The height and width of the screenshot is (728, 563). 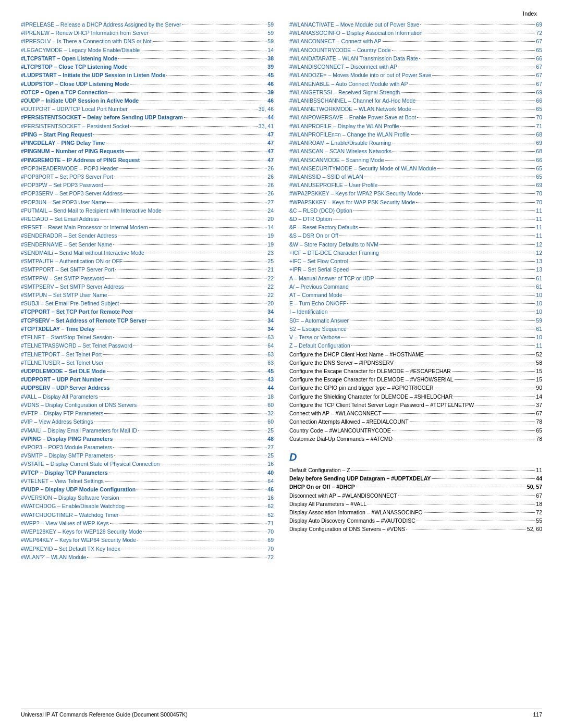 What do you see at coordinates (147, 287) in the screenshot?
I see `list-item: #SMTPSERV – Set SMTP Server Address22` at bounding box center [147, 287].